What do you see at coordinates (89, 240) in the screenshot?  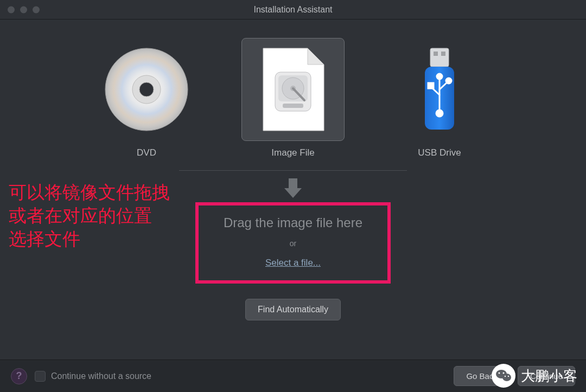 I see `annotation-line: 选择文件` at bounding box center [89, 240].